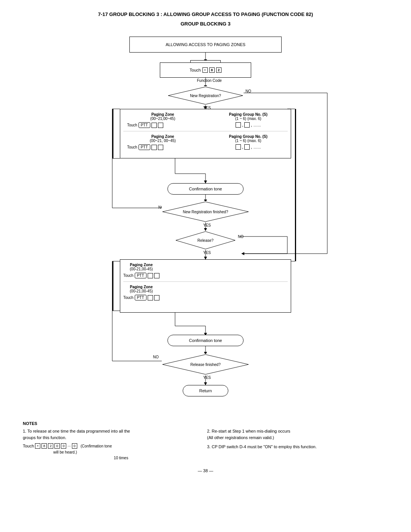  Describe the element at coordinates (206, 70) in the screenshot. I see `function-code-area: Touch • 8 2` at that location.